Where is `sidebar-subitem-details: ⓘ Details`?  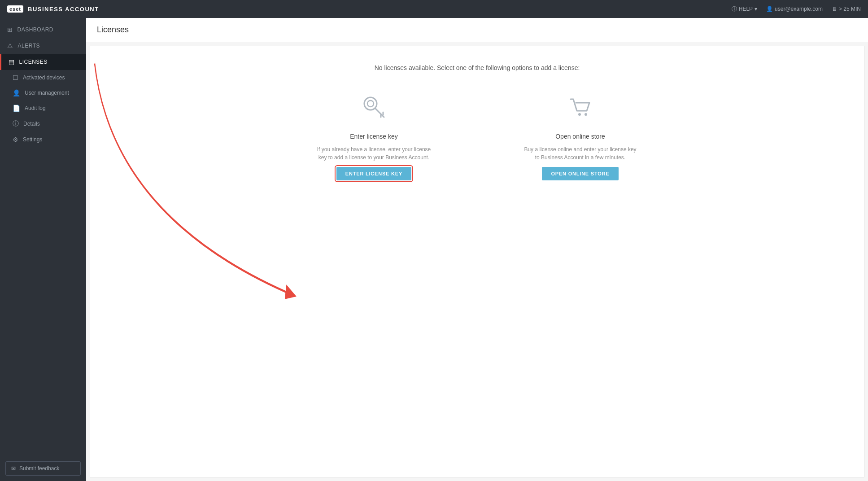 sidebar-subitem-details: ⓘ Details is located at coordinates (43, 124).